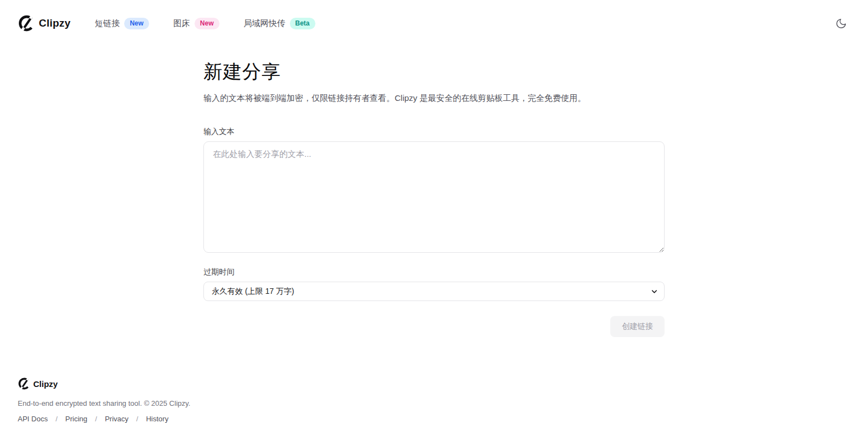 The width and height of the screenshot is (868, 423). What do you see at coordinates (303, 23) in the screenshot?
I see `beta-badge: Beta` at bounding box center [303, 23].